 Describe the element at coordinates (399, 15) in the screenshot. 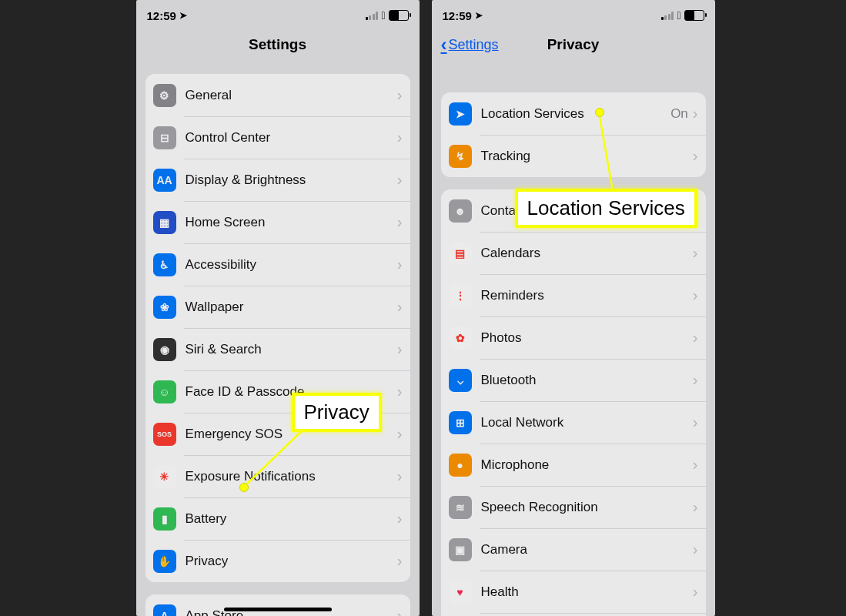

I see `battery-icon` at that location.